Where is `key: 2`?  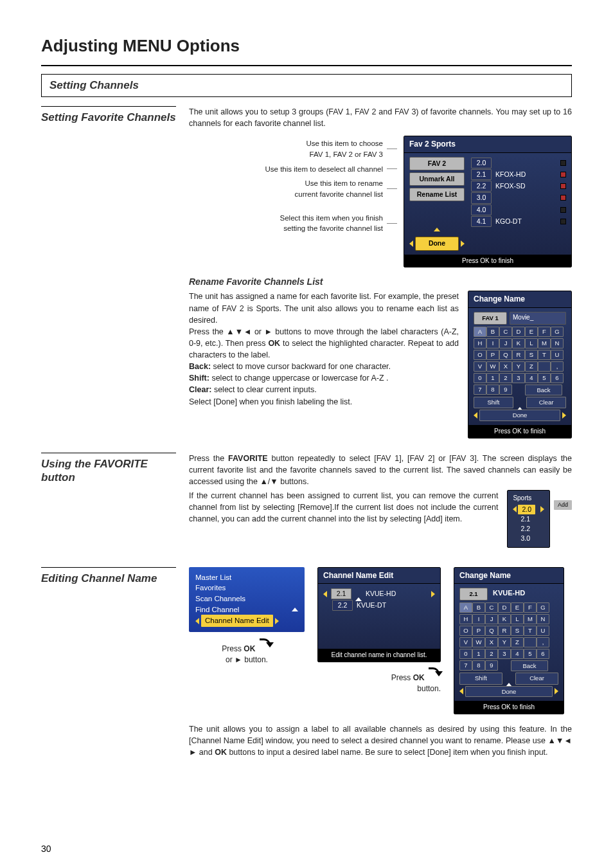 key: 2 is located at coordinates (492, 654).